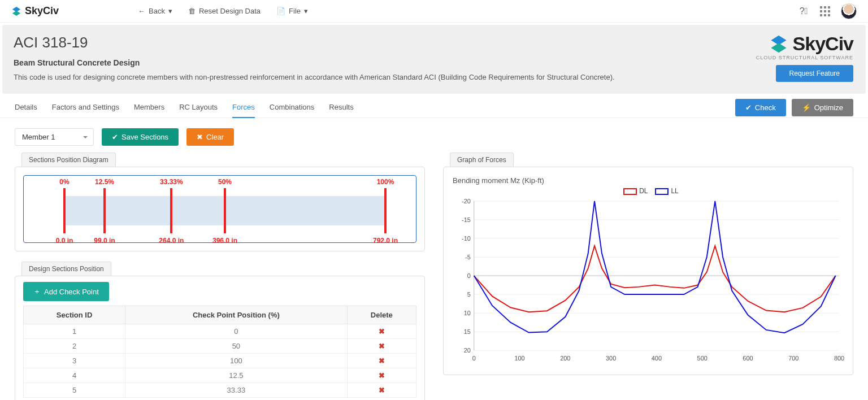  What do you see at coordinates (467, 332) in the screenshot?
I see `svg-text: 15` at bounding box center [467, 332].